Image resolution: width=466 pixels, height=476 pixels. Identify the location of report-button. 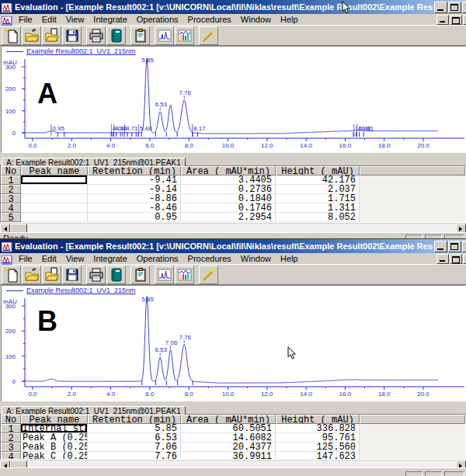
(140, 275).